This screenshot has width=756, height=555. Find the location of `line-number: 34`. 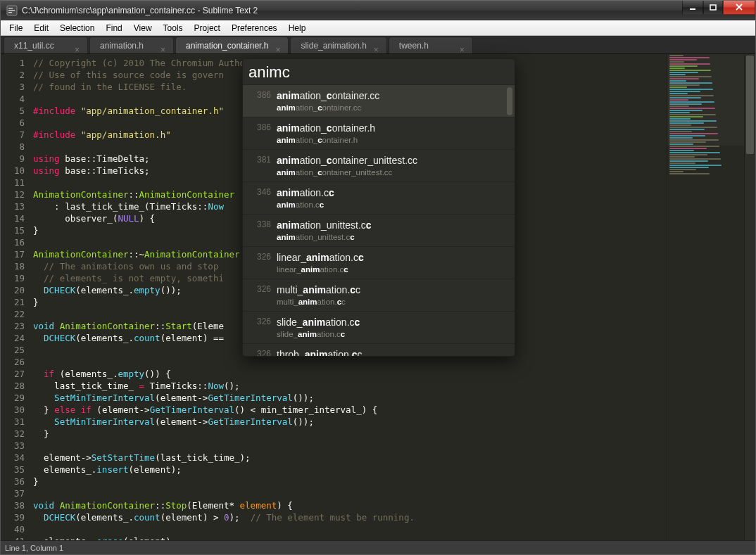

line-number: 34 is located at coordinates (13, 457).